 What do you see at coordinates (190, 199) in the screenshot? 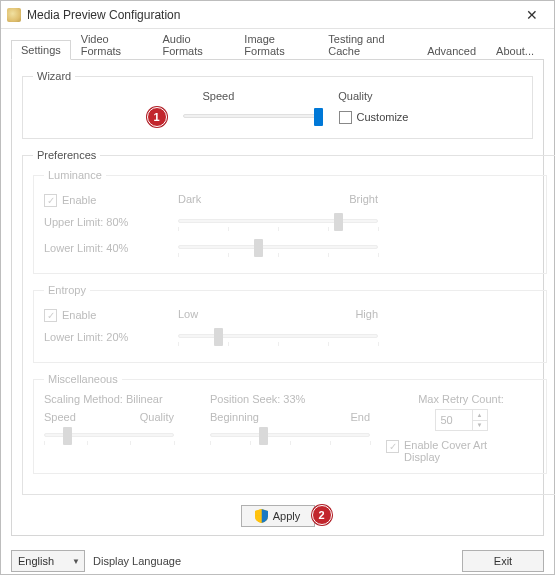
I see `luminance-dark-label: Dark` at bounding box center [190, 199].